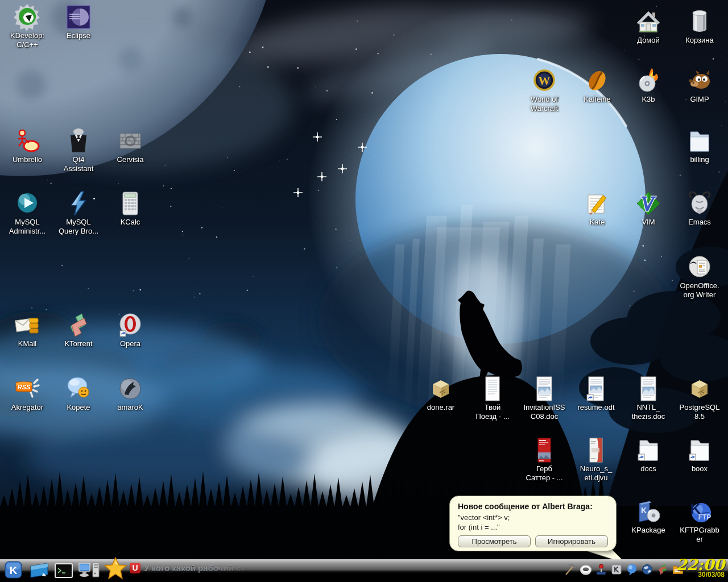  What do you see at coordinates (130, 203) in the screenshot?
I see `kcalc-icon` at bounding box center [130, 203].